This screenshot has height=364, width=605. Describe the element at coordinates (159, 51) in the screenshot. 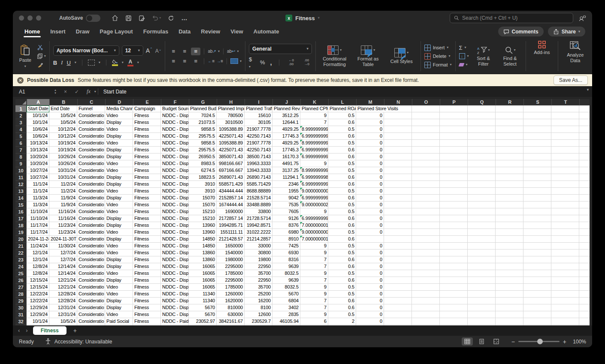

I see `shrink-font-button: A⌄` at that location.